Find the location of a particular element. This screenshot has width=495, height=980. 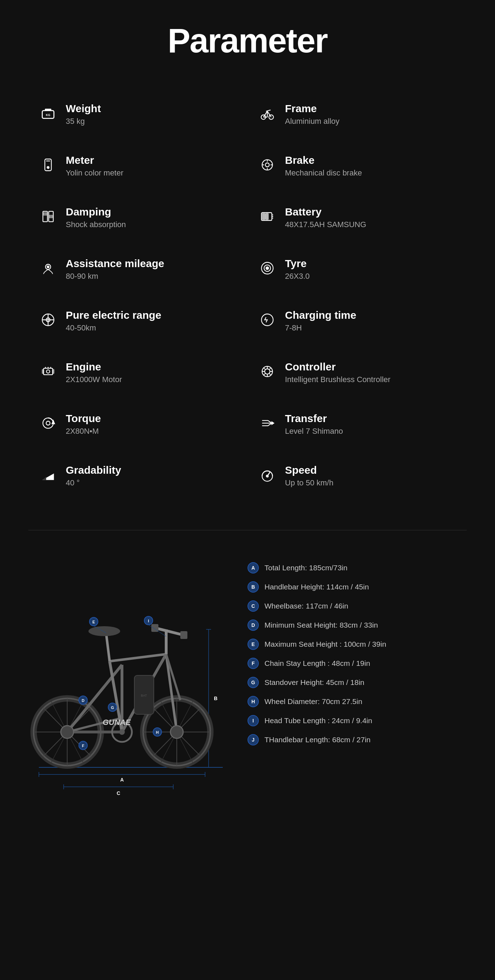

spec-item-h: H Wheel Diameter: 70cm 27.5in is located at coordinates (357, 702).